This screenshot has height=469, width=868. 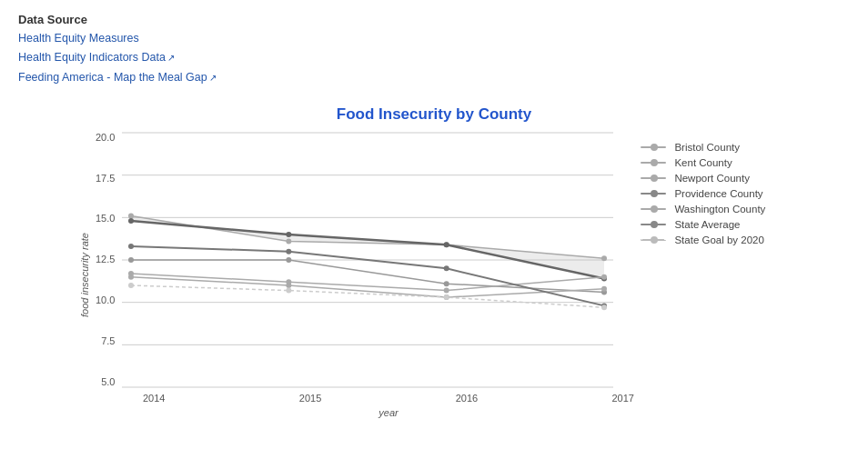 I want to click on y-tick-label: 10.0, so click(x=106, y=300).